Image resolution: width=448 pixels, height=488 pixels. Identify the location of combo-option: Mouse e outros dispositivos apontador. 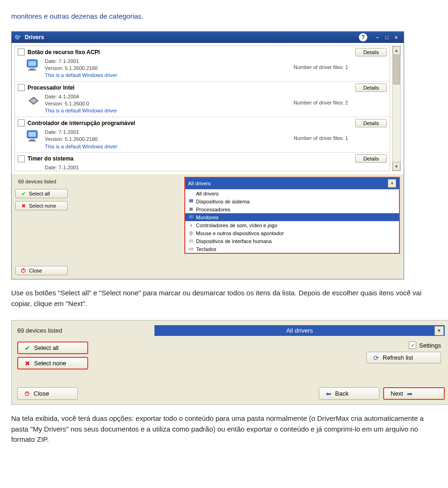
(292, 233).